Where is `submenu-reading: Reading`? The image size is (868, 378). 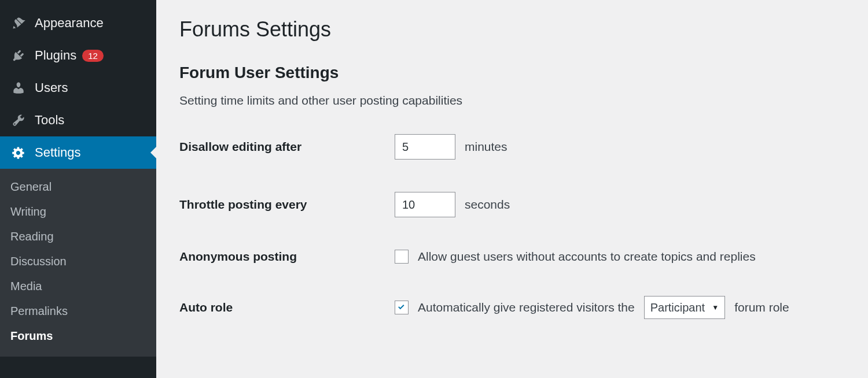 submenu-reading: Reading is located at coordinates (78, 237).